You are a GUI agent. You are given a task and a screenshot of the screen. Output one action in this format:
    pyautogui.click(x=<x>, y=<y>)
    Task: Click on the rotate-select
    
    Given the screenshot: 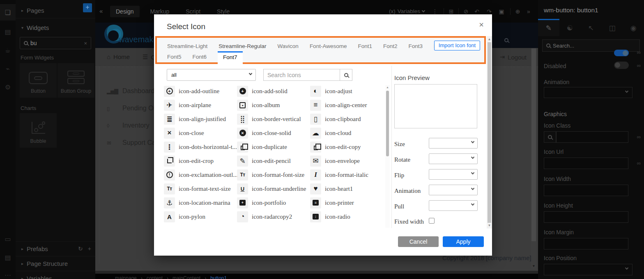 What is the action you would take?
    pyautogui.click(x=453, y=159)
    